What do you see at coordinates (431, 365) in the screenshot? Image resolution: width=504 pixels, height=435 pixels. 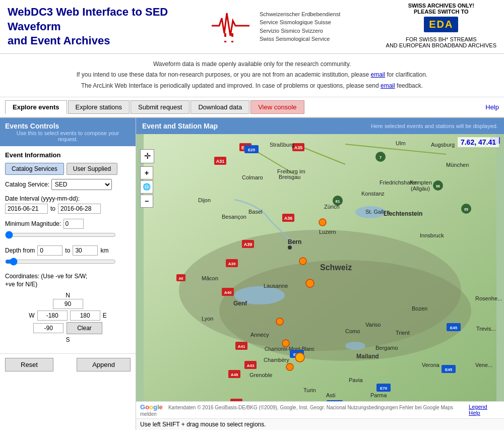 I see `svg-text: Verona` at bounding box center [431, 365].